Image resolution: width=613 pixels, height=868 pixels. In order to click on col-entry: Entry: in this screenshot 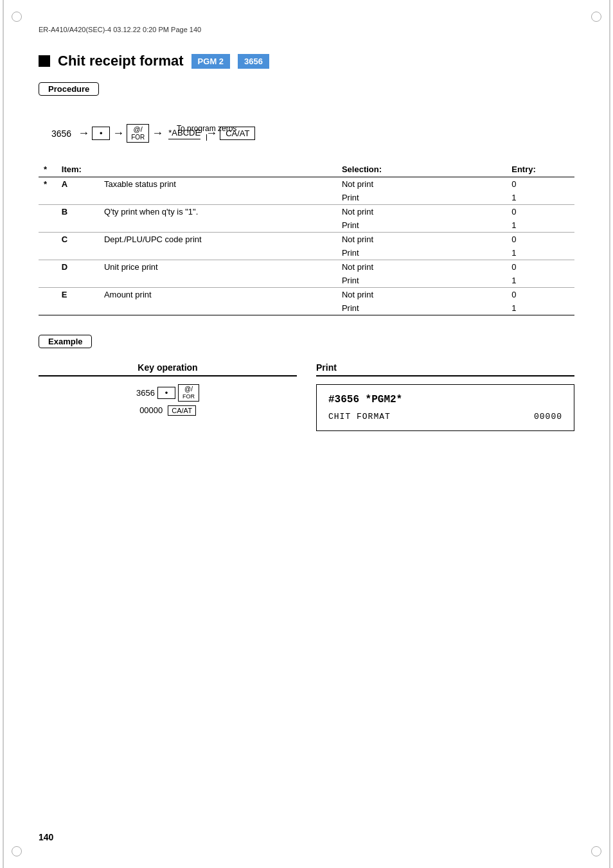, I will do `click(540, 170)`.